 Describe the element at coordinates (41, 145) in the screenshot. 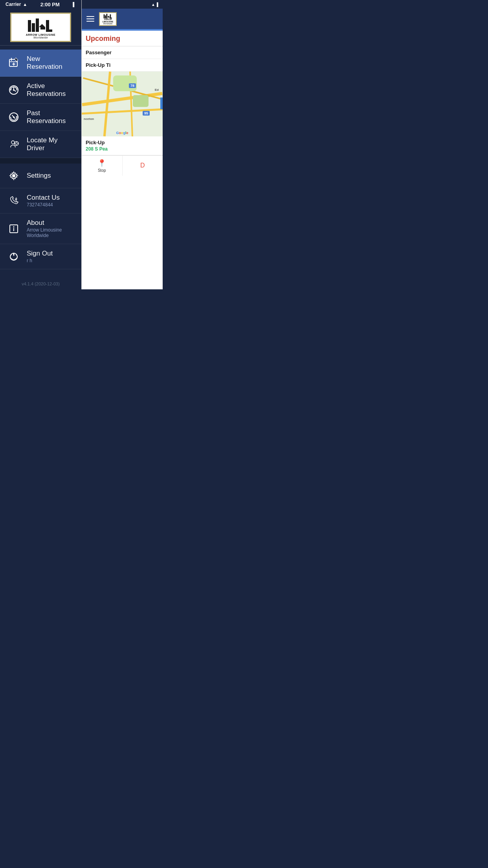

I see `sidebar: Carrier ▲ 2:00 PM ▌` at that location.